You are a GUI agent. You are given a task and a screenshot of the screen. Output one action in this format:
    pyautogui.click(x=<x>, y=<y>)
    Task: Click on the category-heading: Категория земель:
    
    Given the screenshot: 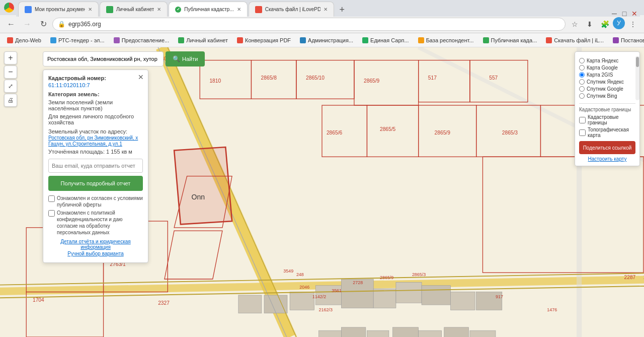 What is the action you would take?
    pyautogui.click(x=74, y=94)
    